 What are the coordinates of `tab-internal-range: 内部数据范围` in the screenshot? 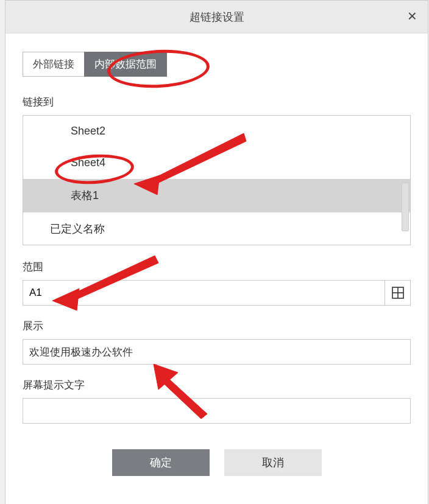 It's located at (126, 65).